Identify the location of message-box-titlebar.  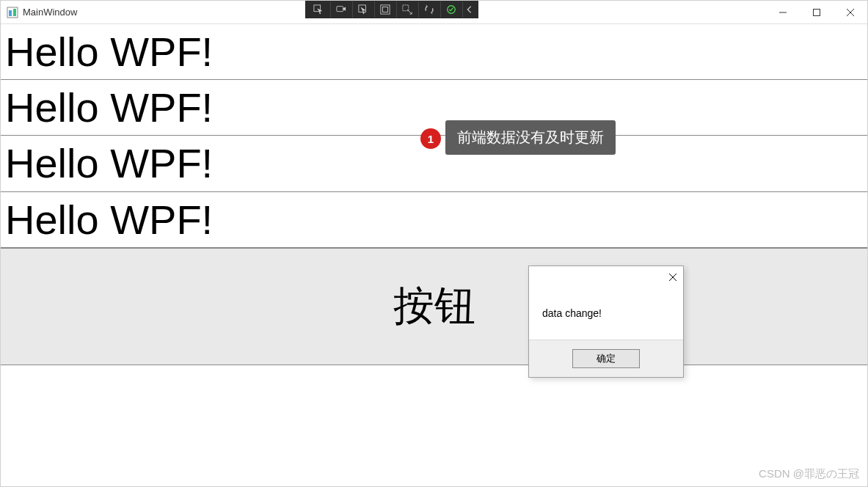
(606, 278).